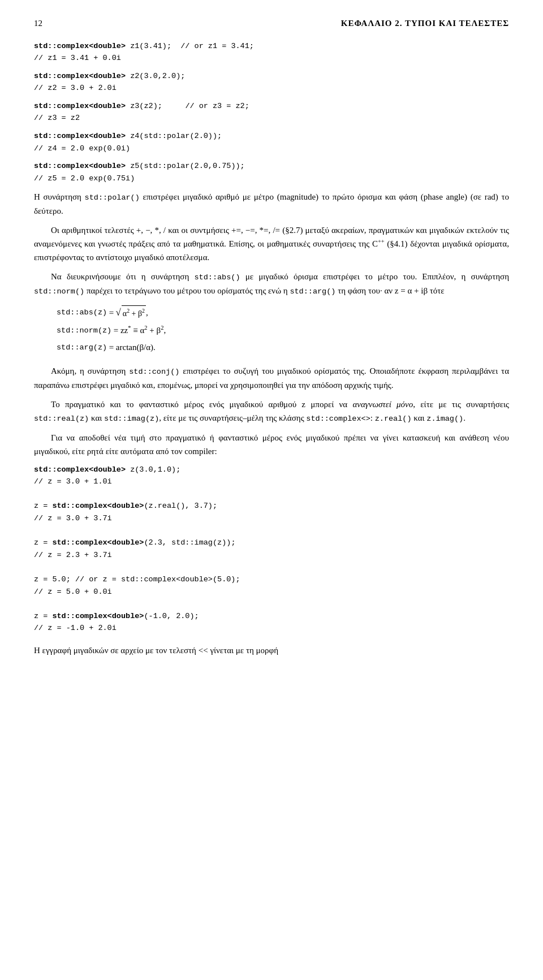  Describe the element at coordinates (283, 330) in the screenshot. I see `math-norm: std::norm(z) = zz* ≡ α2 + β2,` at that location.